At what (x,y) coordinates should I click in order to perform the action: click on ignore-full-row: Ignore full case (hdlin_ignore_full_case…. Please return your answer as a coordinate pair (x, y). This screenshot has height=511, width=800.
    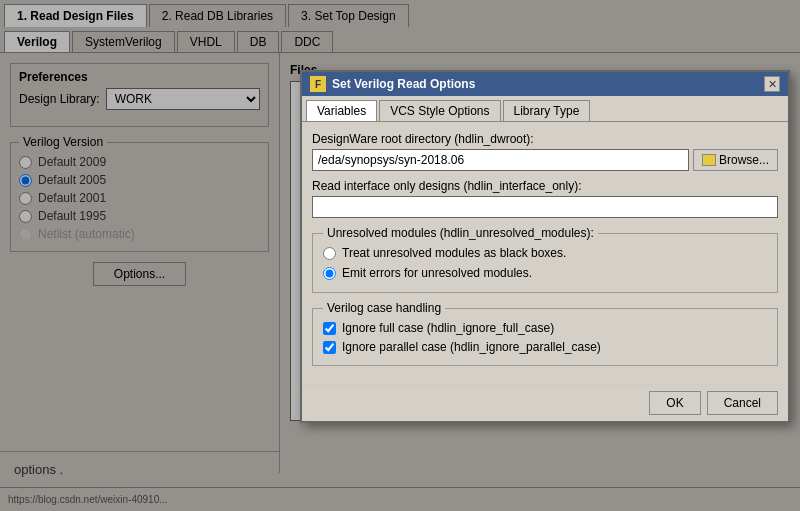
    Looking at the image, I should click on (545, 328).